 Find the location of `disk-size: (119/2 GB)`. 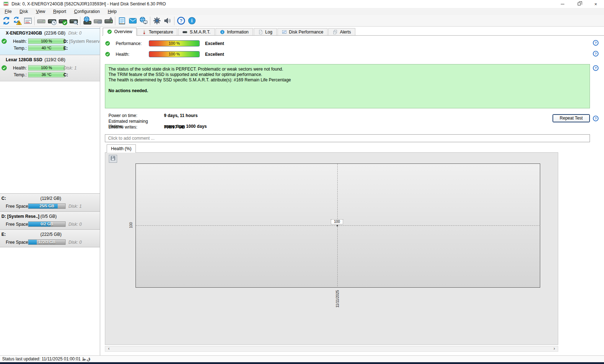

disk-size: (119/2 GB) is located at coordinates (55, 60).